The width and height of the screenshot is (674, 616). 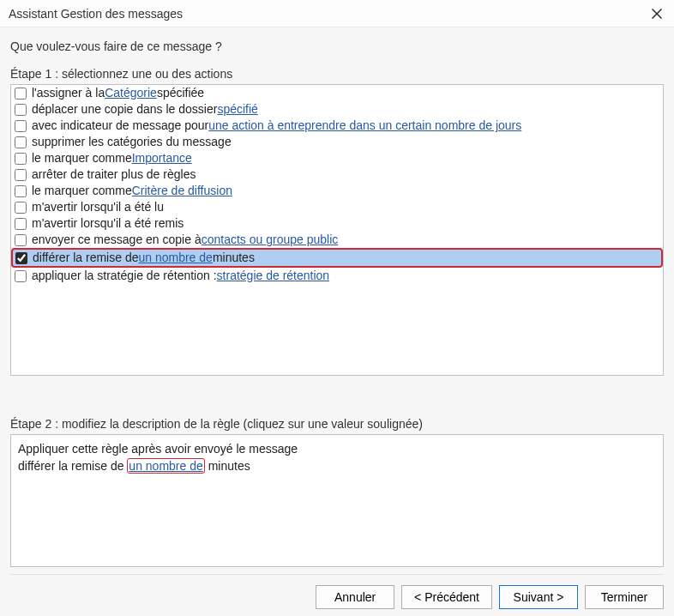 What do you see at coordinates (337, 276) in the screenshot?
I see `action-option-11: appliquer la stratégie de rétention : st…` at bounding box center [337, 276].